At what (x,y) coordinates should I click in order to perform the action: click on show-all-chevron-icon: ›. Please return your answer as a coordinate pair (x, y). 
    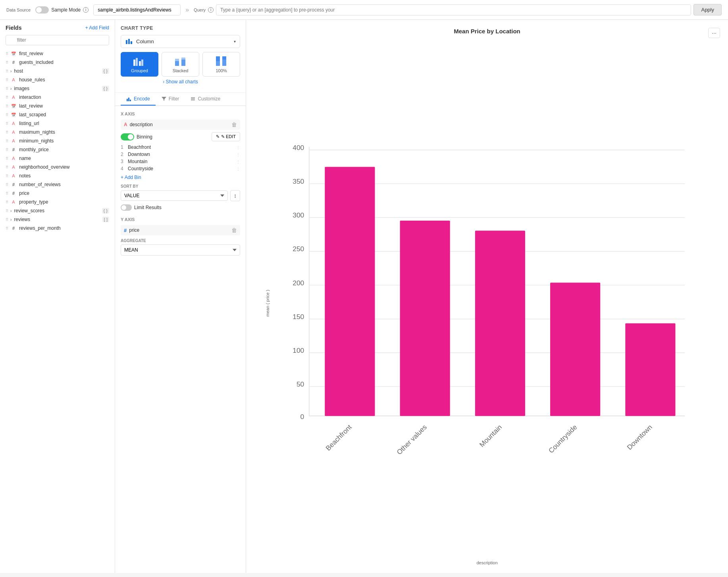
    Looking at the image, I should click on (164, 82).